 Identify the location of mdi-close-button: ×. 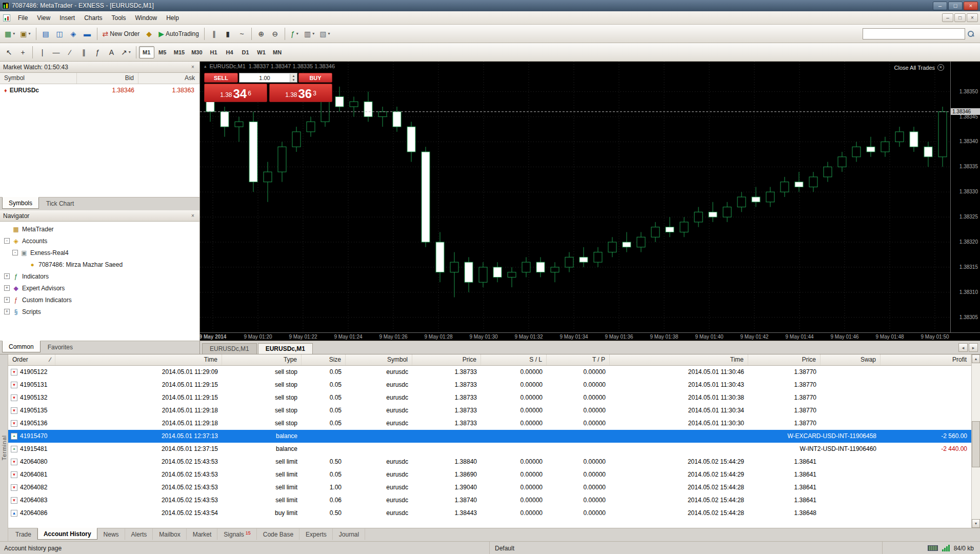
(972, 17).